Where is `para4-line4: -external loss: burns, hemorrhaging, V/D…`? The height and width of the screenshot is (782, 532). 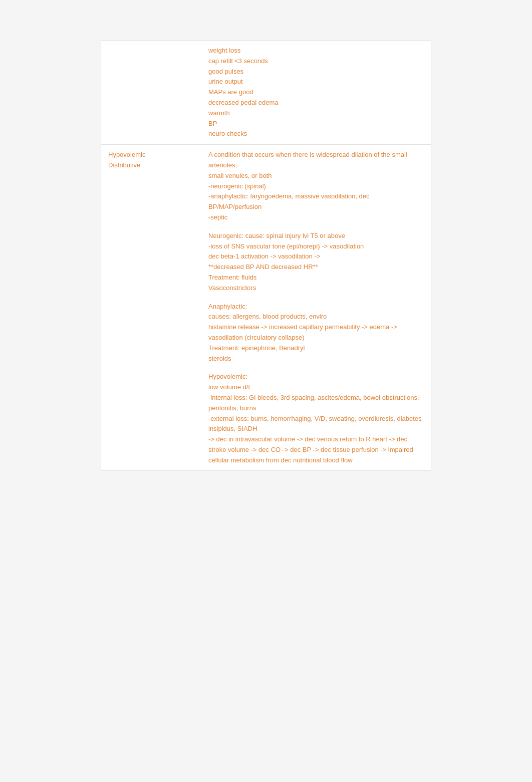
para4-line4: -external loss: burns, hemorrhaging, V/D… is located at coordinates (316, 424).